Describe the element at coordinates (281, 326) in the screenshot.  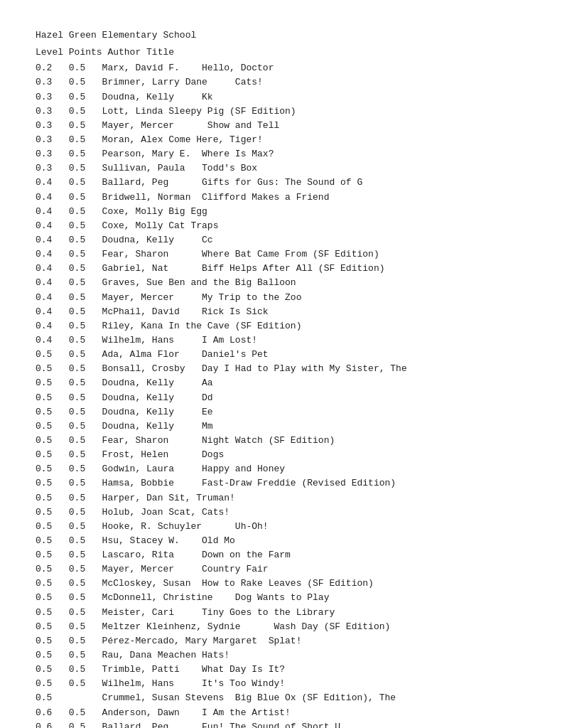
I see `table-row: 0.4 0.5 Riley, Kana In the Cave (SF Edit…` at that location.